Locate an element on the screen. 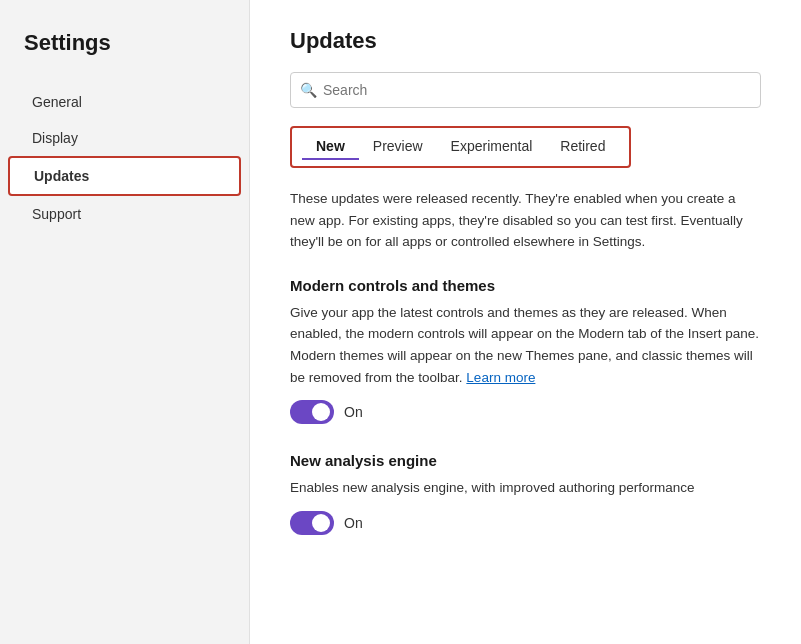 The width and height of the screenshot is (801, 644). tabs-container: New Preview Experimental Retired is located at coordinates (460, 147).